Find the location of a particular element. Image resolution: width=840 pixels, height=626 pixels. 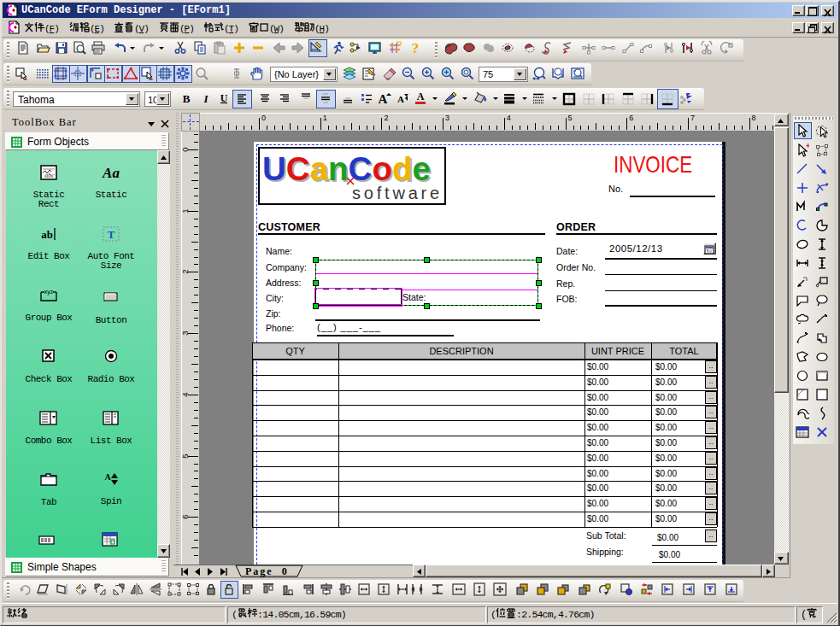

svg-text: abc is located at coordinates (50, 176).